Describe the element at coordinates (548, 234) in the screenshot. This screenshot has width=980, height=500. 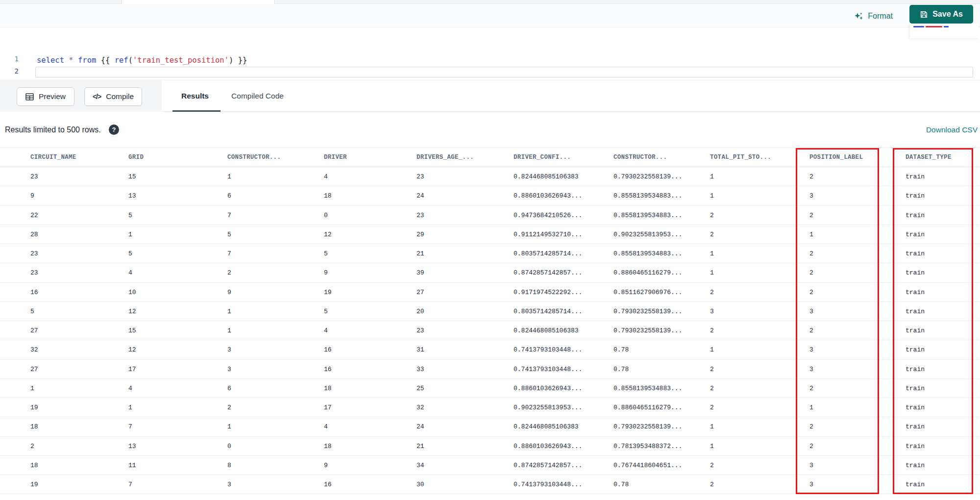
I see `table-cell: 0.9112149532710...` at that location.